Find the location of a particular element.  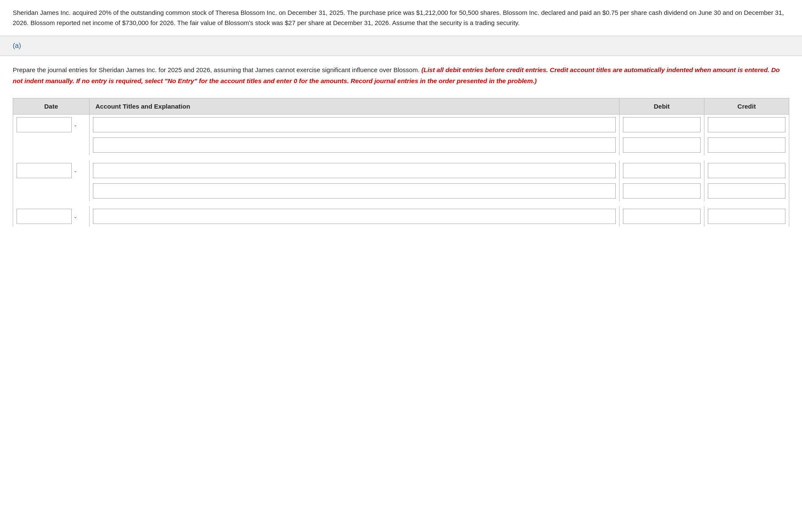

header-credit: Credit is located at coordinates (747, 106).